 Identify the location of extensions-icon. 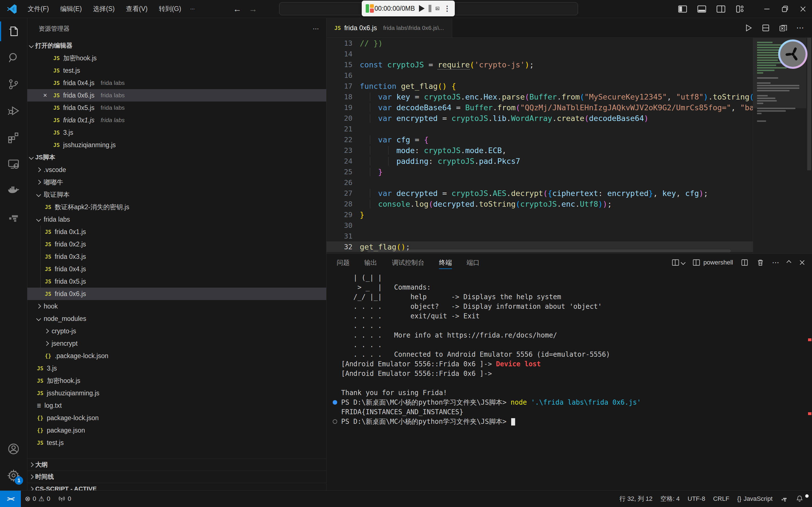
(13, 137).